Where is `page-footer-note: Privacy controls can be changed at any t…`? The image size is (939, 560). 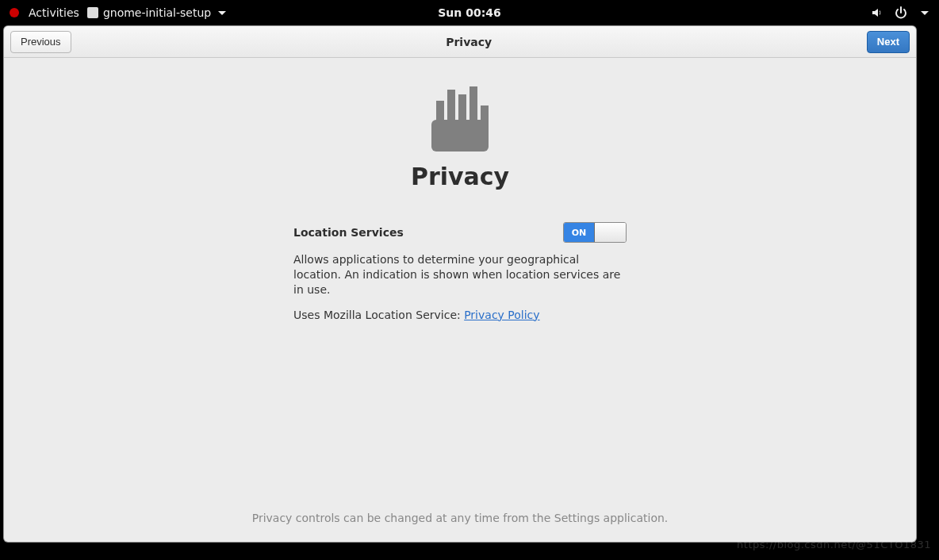 page-footer-note: Privacy controls can be changed at any t… is located at coordinates (460, 518).